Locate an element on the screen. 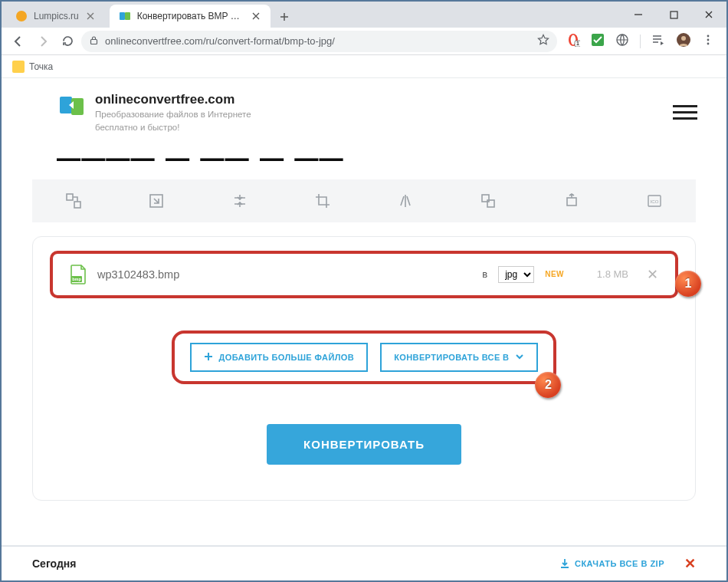  callout-marker-1: 1 is located at coordinates (688, 284).